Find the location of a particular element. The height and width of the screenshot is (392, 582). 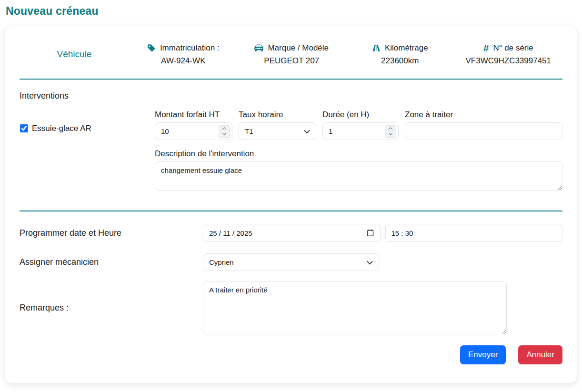

vehicle-field-label: Immatriculation : is located at coordinates (190, 48).